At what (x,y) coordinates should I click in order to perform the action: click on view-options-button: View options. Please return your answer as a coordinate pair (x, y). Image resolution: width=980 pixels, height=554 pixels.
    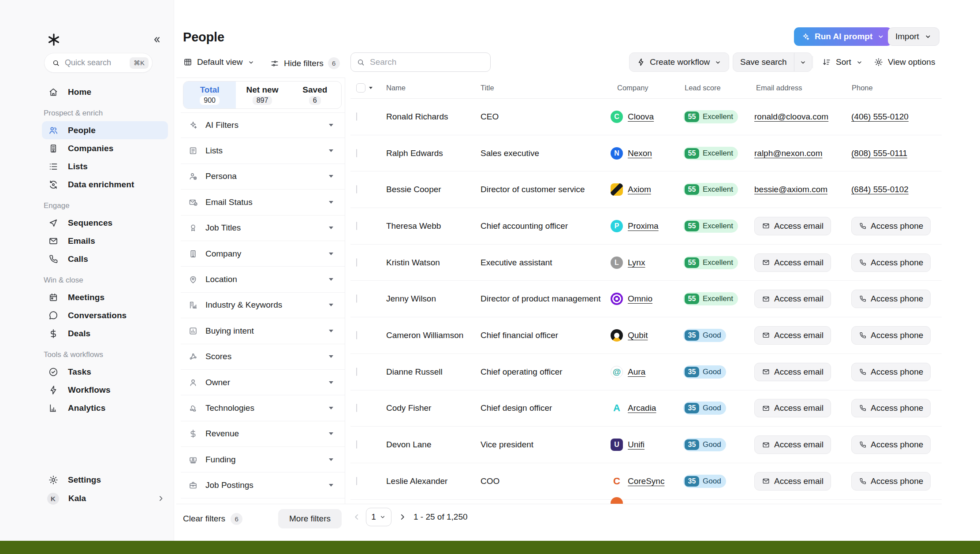
    Looking at the image, I should click on (905, 62).